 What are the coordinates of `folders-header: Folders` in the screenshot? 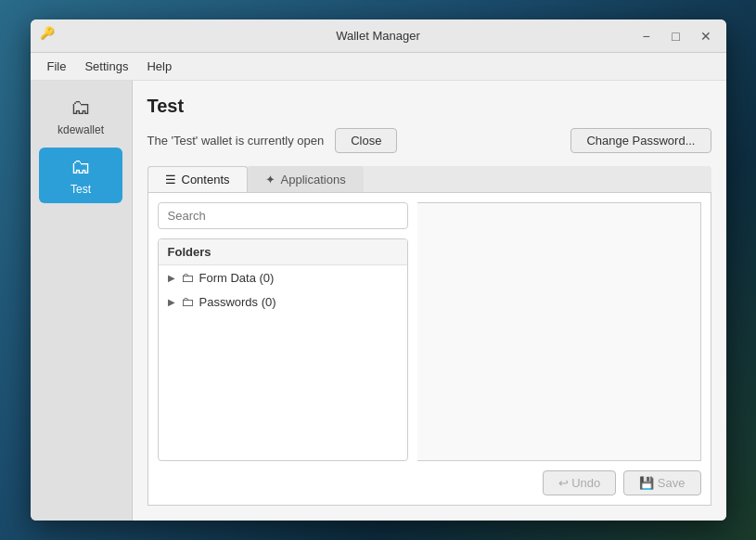 It's located at (283, 252).